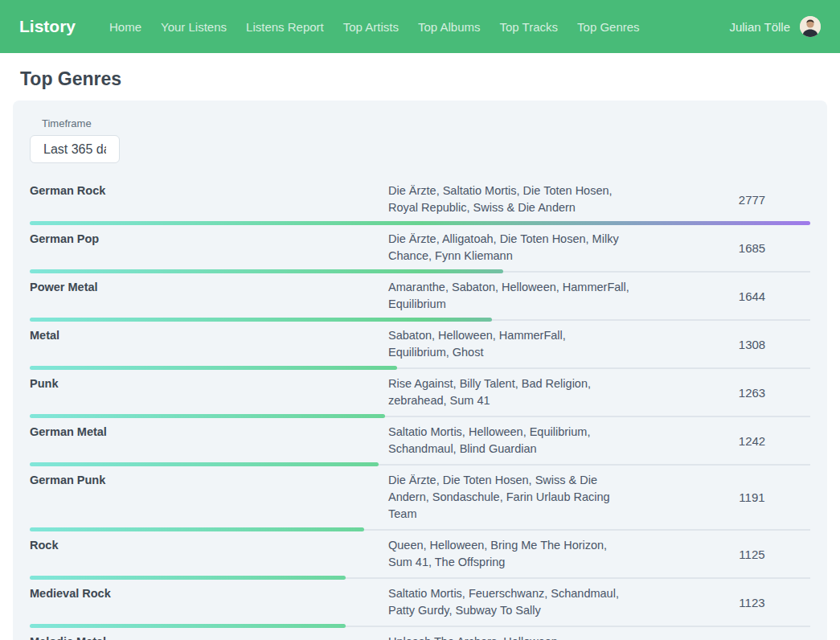  Describe the element at coordinates (509, 199) in the screenshot. I see `genre-top-artists: Die Ärzte, Saltatio Mortis, Die Toten Ho…` at that location.